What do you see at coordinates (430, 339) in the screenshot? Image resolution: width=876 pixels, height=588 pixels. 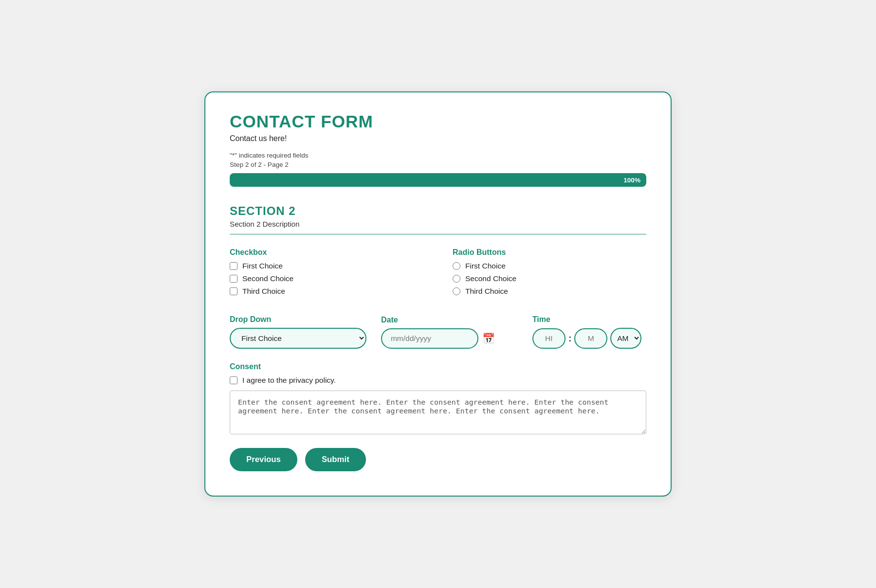 I see `date-input` at bounding box center [430, 339].